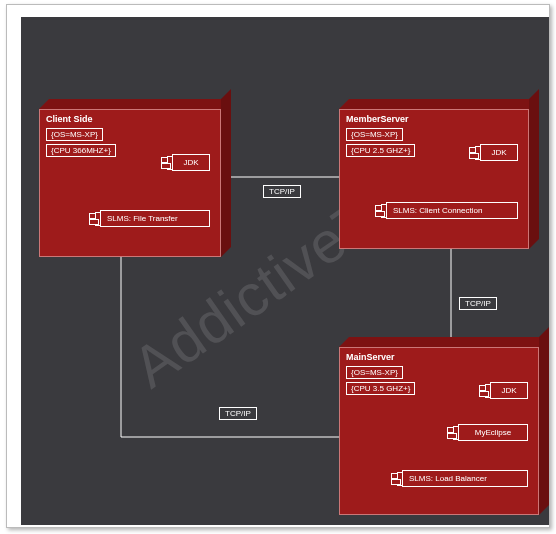 This screenshot has height=534, width=556. Describe the element at coordinates (380, 388) in the screenshot. I see `tag-cpu: {CPU 3.5 GHZ+}` at that location.